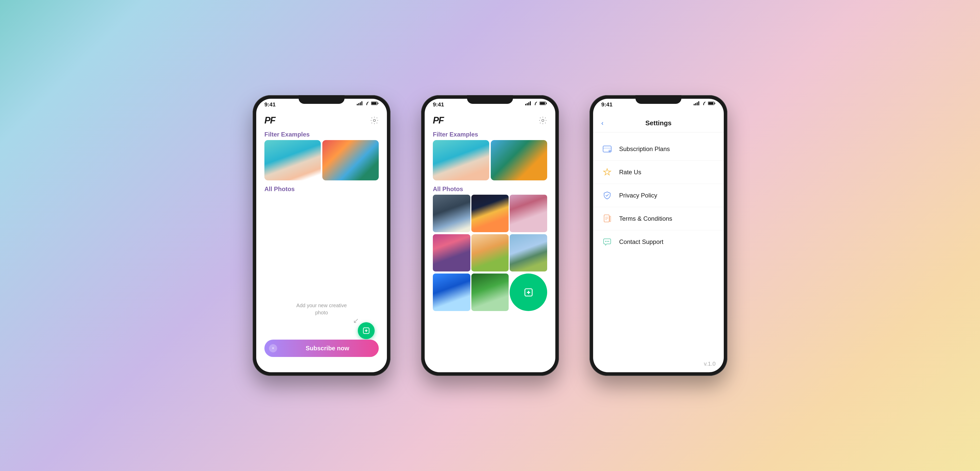 The width and height of the screenshot is (980, 471). Describe the element at coordinates (659, 123) in the screenshot. I see `settings-title: Settings` at that location.